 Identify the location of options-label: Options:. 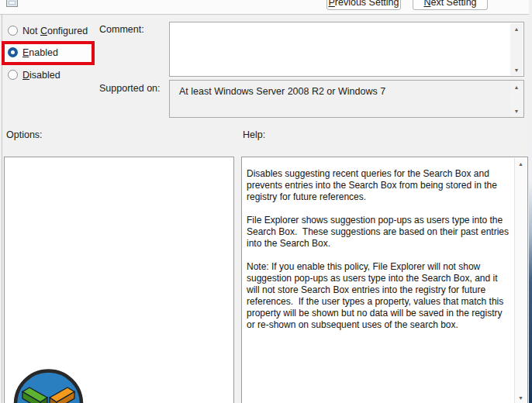
(25, 135).